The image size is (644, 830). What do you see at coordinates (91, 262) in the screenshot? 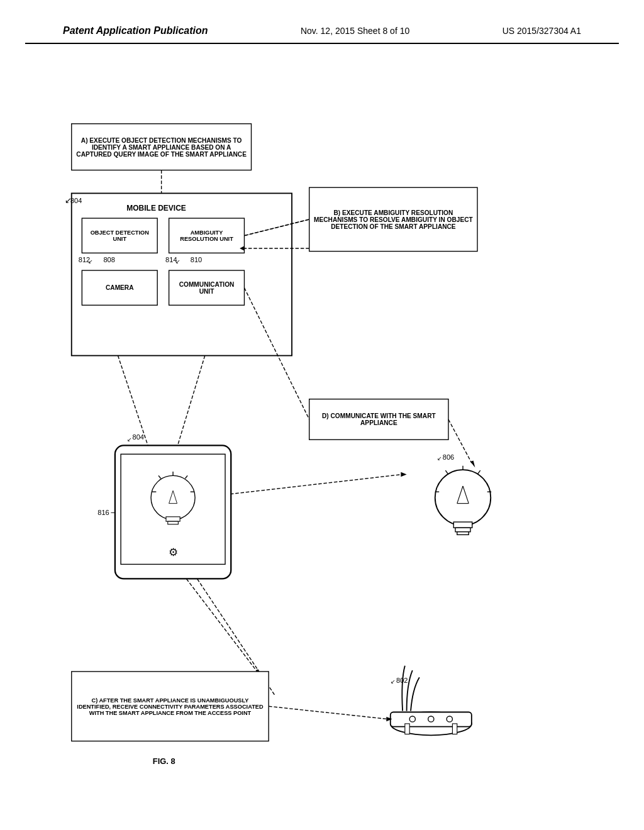
I see `ref-812-brace: ↙` at bounding box center [91, 262].